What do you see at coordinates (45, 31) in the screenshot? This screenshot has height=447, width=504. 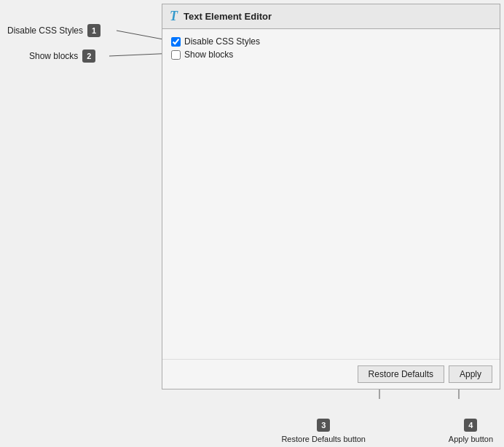 I see `annotation-disable-css-label: Disable CSS Styles` at bounding box center [45, 31].